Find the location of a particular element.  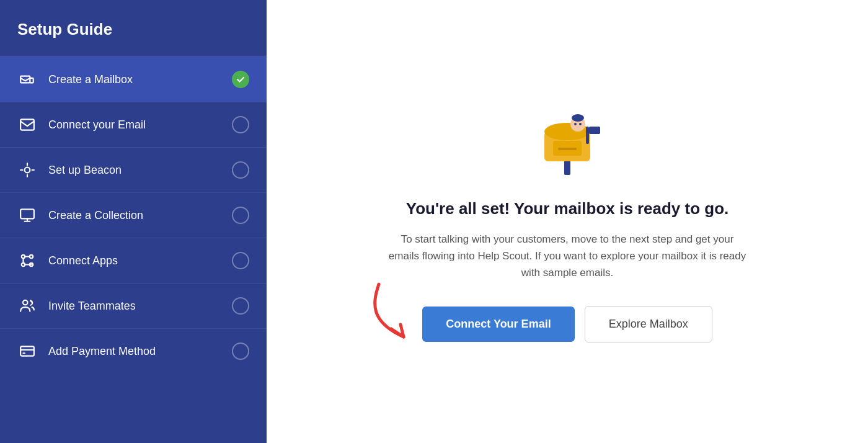

sidebar-item-connect-email: Connect your Email is located at coordinates (133, 124).